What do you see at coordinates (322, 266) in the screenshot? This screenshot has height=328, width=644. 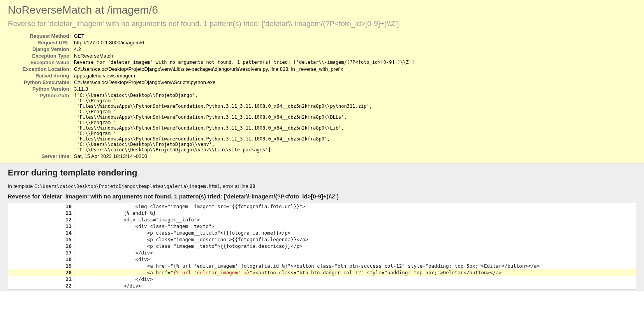 I see `source-row: 19 <a href="{% url 'editar_imagem' fotog…` at bounding box center [322, 266].